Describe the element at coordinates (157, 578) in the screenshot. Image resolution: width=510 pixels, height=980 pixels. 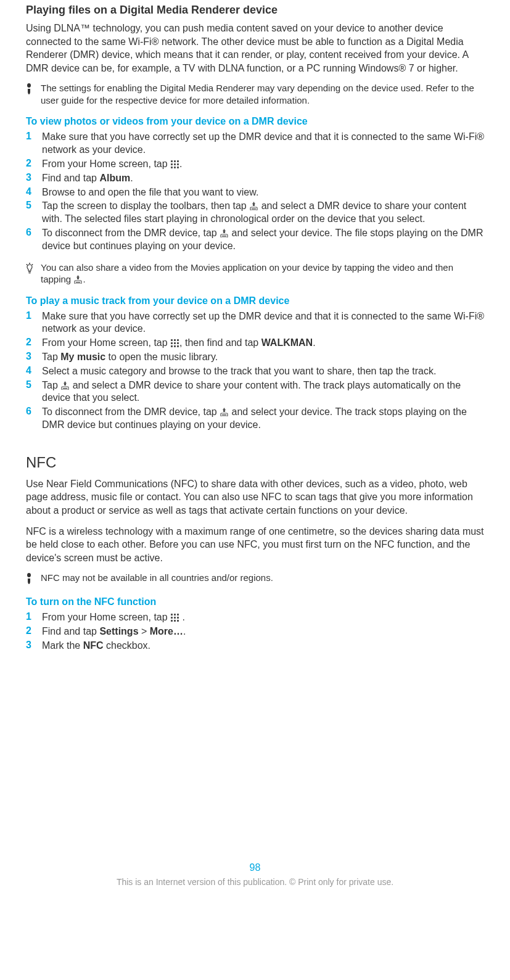
I see `note-text: NFC may not be available in all countrie…` at that location.